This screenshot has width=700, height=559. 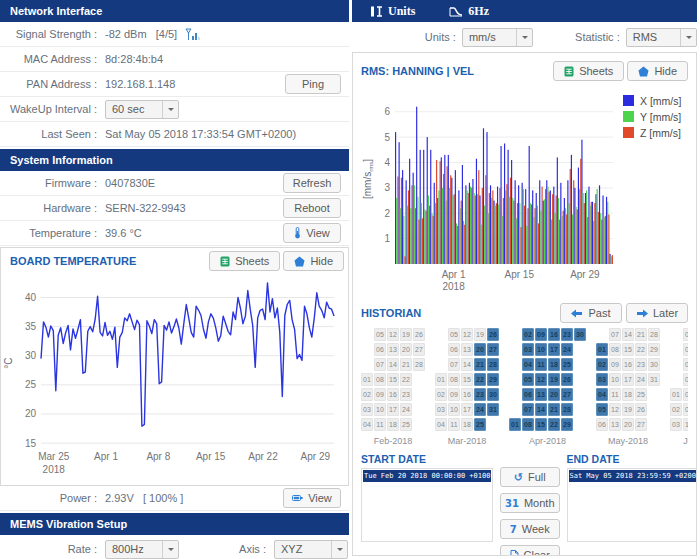 I want to click on full-range-button: ↺ Full, so click(x=530, y=477).